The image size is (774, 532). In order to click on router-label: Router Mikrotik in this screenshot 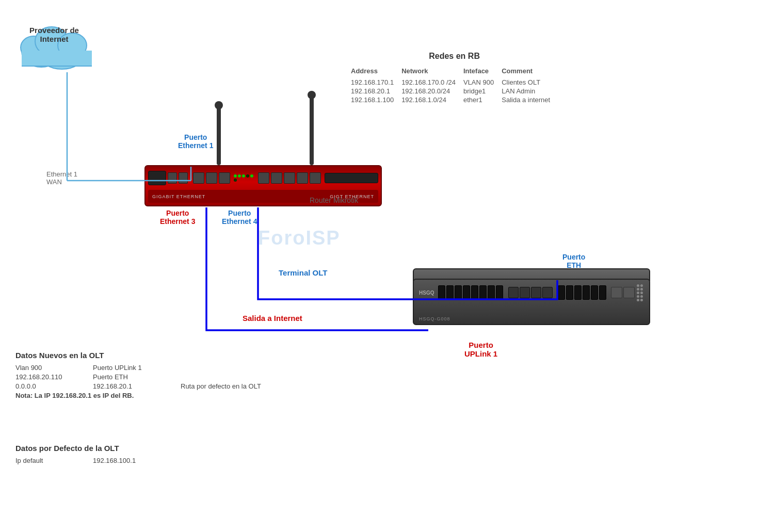, I will do `click(334, 200)`.